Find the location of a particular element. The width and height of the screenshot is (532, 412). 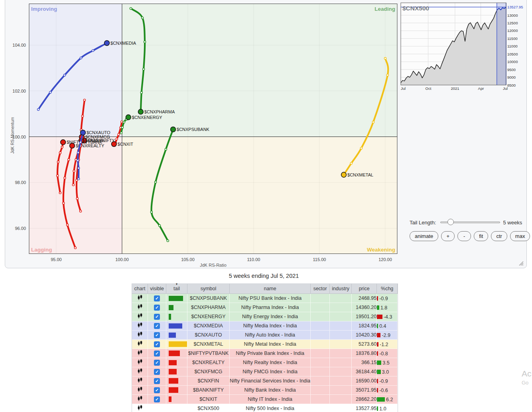

tail-length-slider is located at coordinates (470, 222).